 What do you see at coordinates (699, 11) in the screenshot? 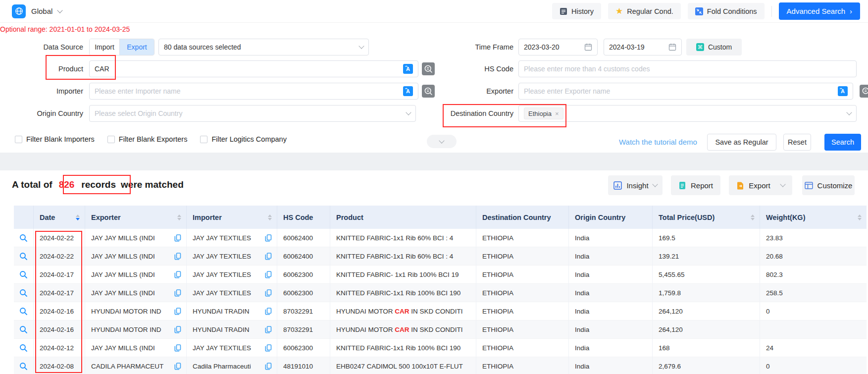
I see `fold-icon` at bounding box center [699, 11].